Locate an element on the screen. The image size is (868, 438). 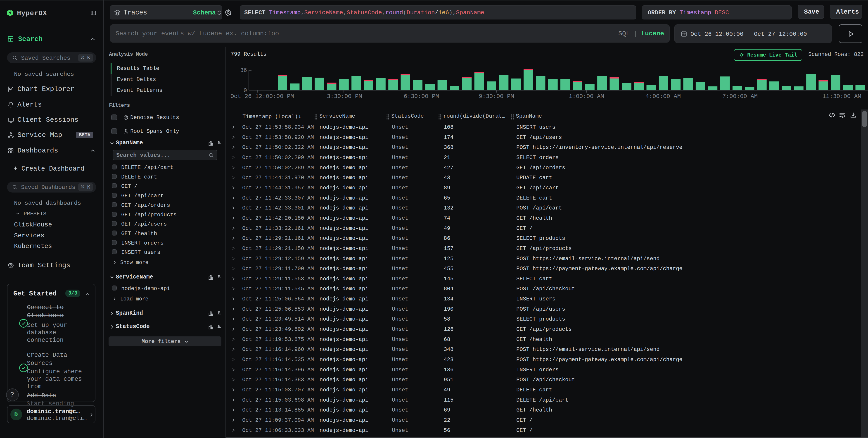
svg-text: 4:00:00 AM is located at coordinates (663, 96).